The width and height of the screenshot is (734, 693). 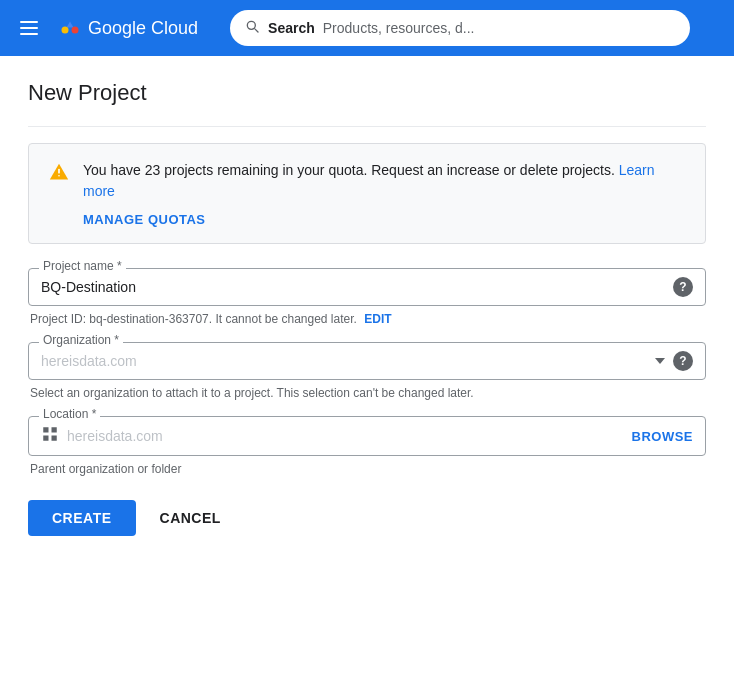 I want to click on page-title: New Project, so click(x=367, y=93).